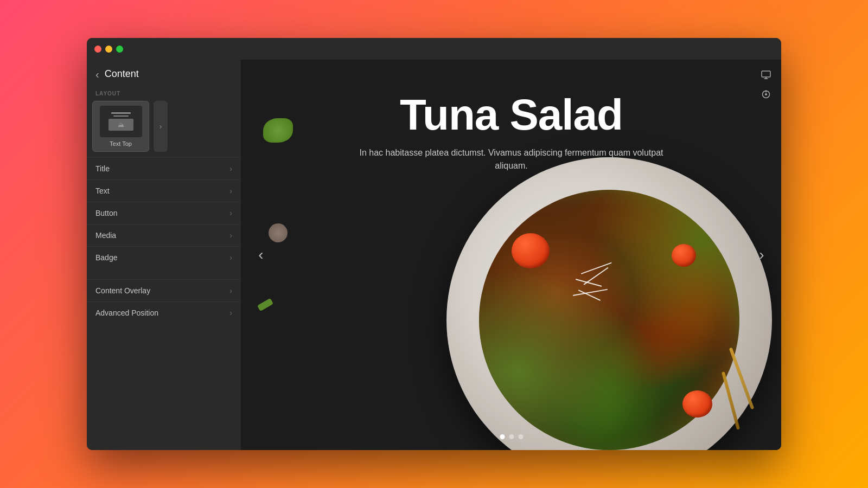 This screenshot has width=868, height=488. Describe the element at coordinates (766, 94) in the screenshot. I see `paint-icon` at that location.